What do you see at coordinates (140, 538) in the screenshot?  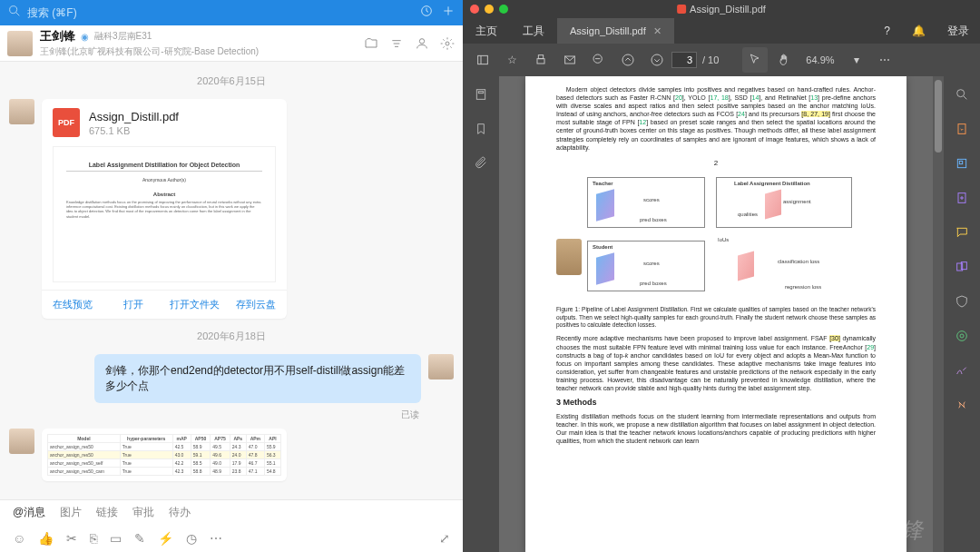 I see `edit-icon: ✎` at bounding box center [140, 538].